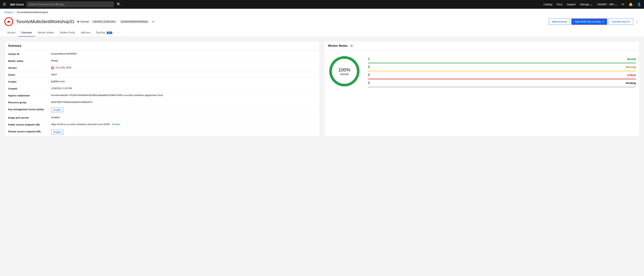 This screenshot has height=276, width=644. What do you see at coordinates (184, 132) in the screenshot?
I see `private-endpoint-value: Enable` at bounding box center [184, 132].